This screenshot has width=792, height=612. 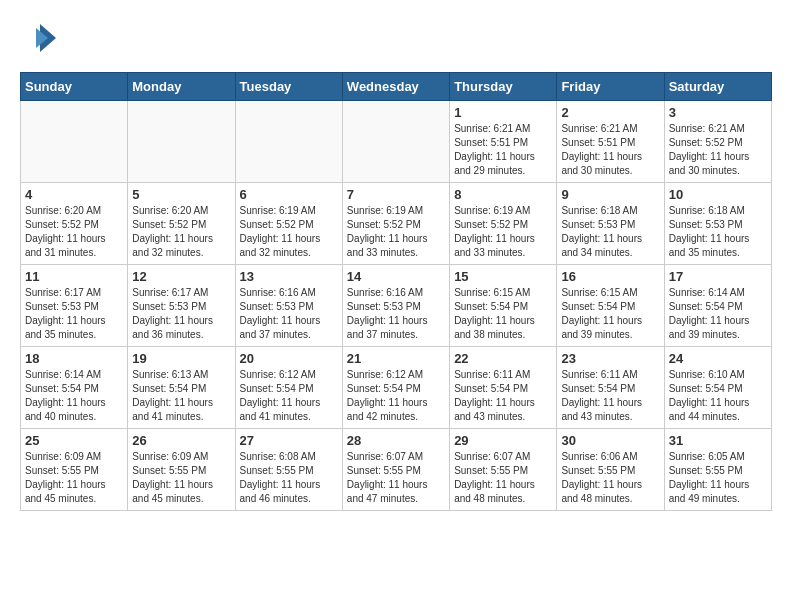 What do you see at coordinates (396, 470) in the screenshot?
I see `calendar-cell: 28Sunrise: 6:07 AM Sunset: 5:55 PM Dayli…` at bounding box center [396, 470].